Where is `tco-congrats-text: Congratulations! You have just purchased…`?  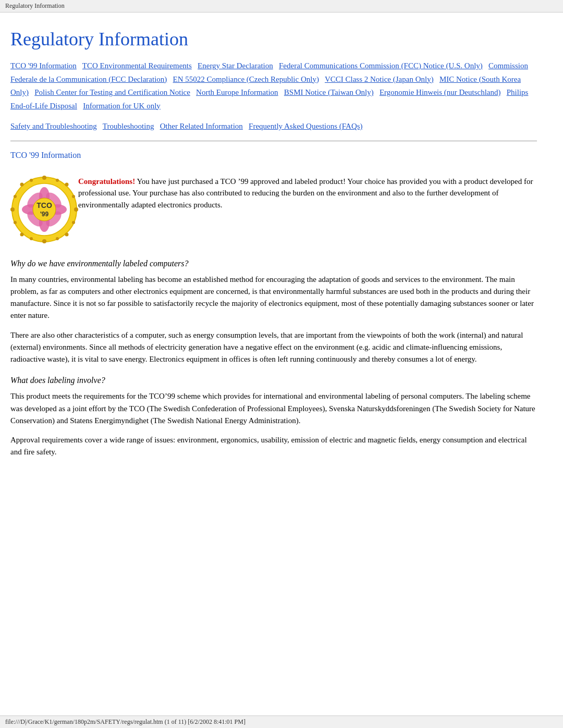
tco-congrats-text: Congratulations! You have just purchased… is located at coordinates (308, 193).